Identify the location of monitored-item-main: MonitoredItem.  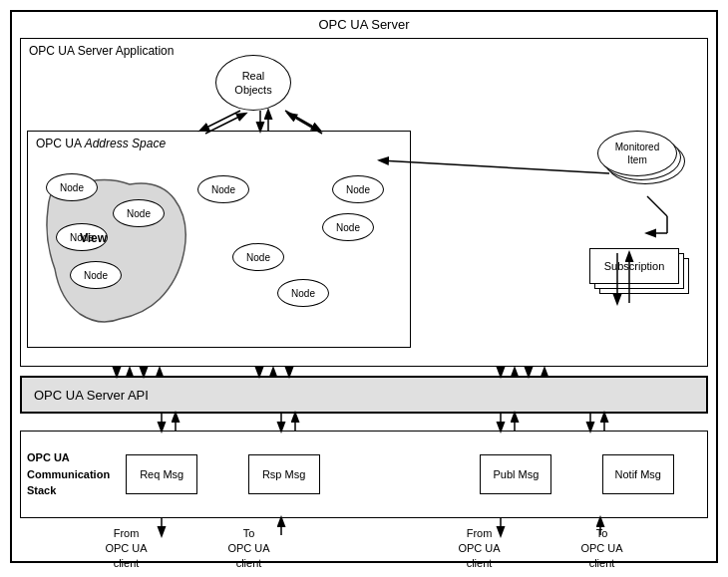
(637, 153).